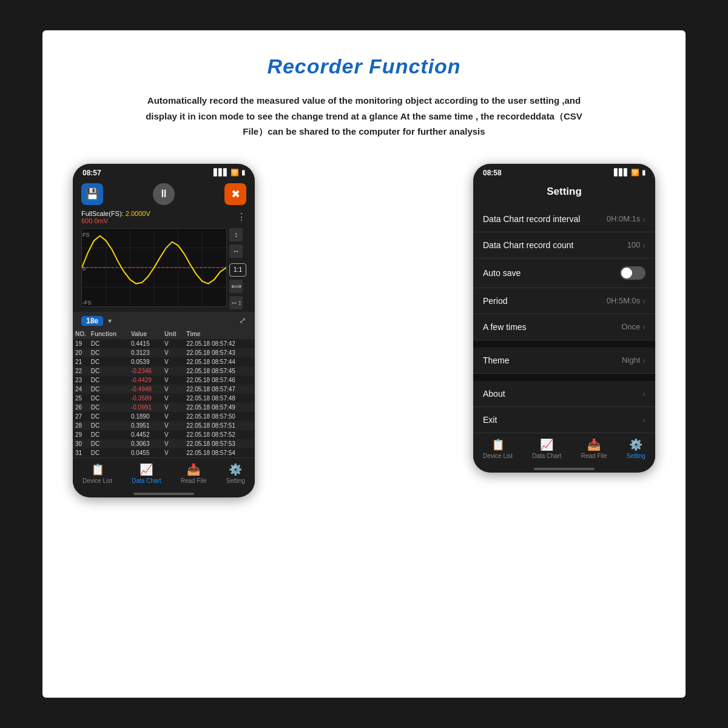 The image size is (728, 728). I want to click on home-indicator, so click(164, 494).